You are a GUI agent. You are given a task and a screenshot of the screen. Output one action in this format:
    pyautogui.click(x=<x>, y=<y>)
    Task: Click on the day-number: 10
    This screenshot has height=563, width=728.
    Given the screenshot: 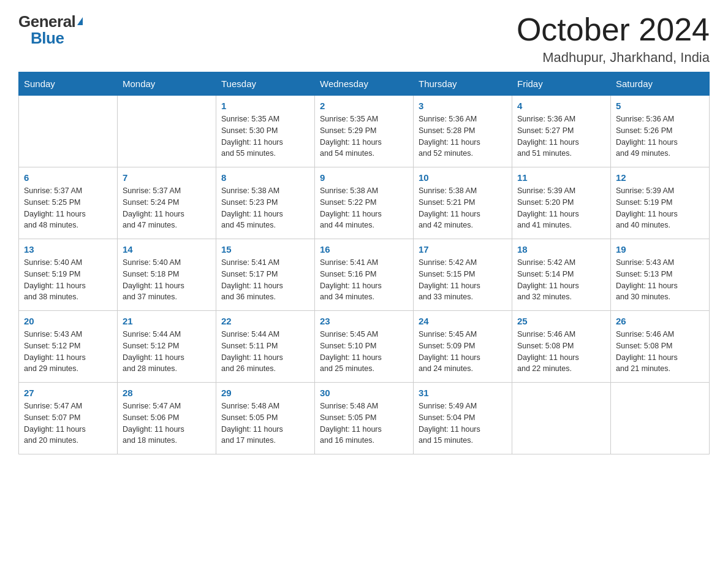 What is the action you would take?
    pyautogui.click(x=463, y=178)
    